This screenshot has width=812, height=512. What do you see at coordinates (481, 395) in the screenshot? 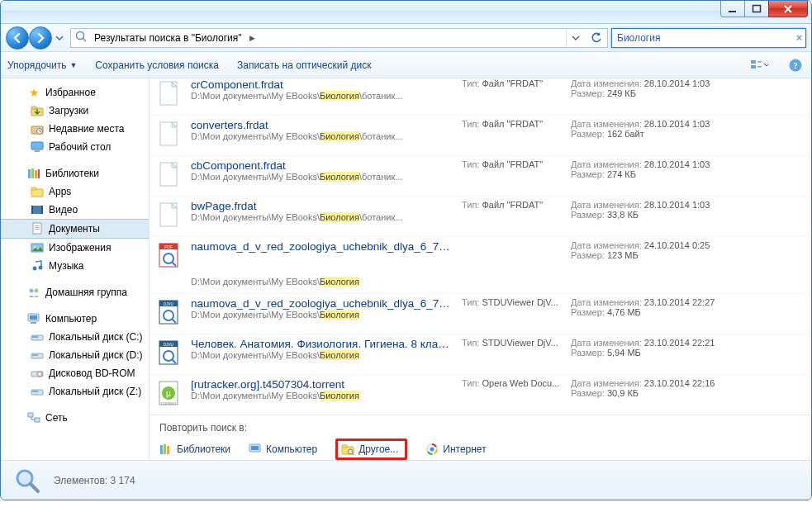
I see `result-row: µTORRENT[rutracker.org].t4507304.torrent…` at bounding box center [481, 395].